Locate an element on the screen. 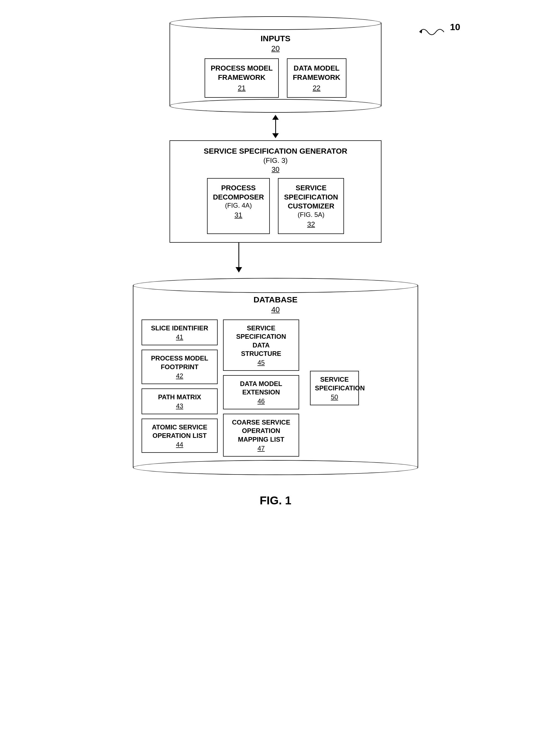 This screenshot has height=756, width=551. arrow-line is located at coordinates (276, 127).